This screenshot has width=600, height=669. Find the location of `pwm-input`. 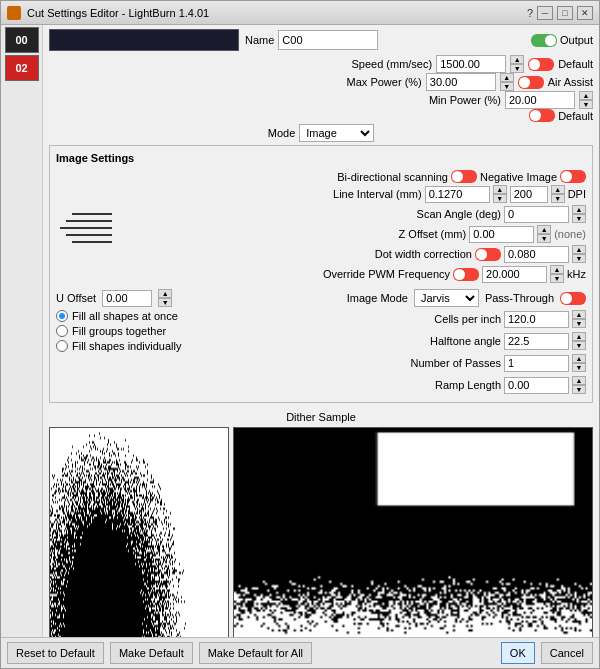

pwm-input is located at coordinates (514, 274).